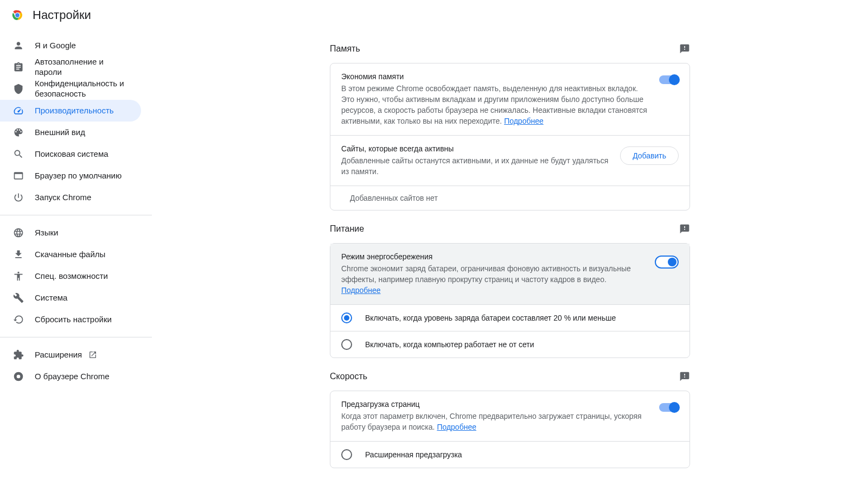  I want to click on sidebar-item-downloads: Скачанные файлы, so click(71, 254).